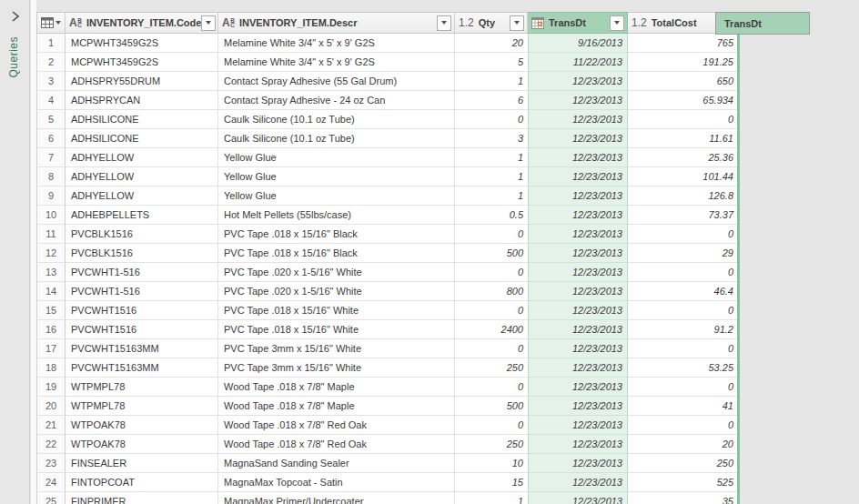 Image resolution: width=859 pixels, height=504 pixels. What do you see at coordinates (51, 311) in the screenshot?
I see `cell-rownum: 15` at bounding box center [51, 311].